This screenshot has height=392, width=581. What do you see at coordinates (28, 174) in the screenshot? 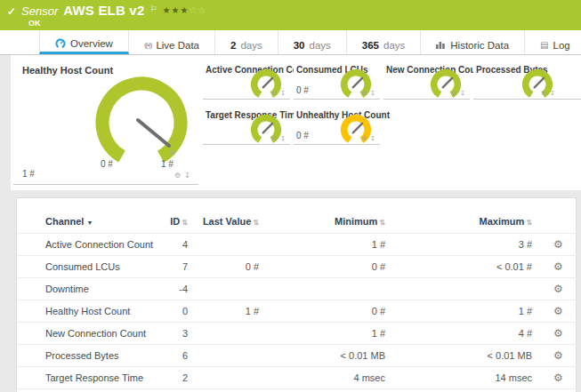
I see `tile-last-value: 1 #` at bounding box center [28, 174].